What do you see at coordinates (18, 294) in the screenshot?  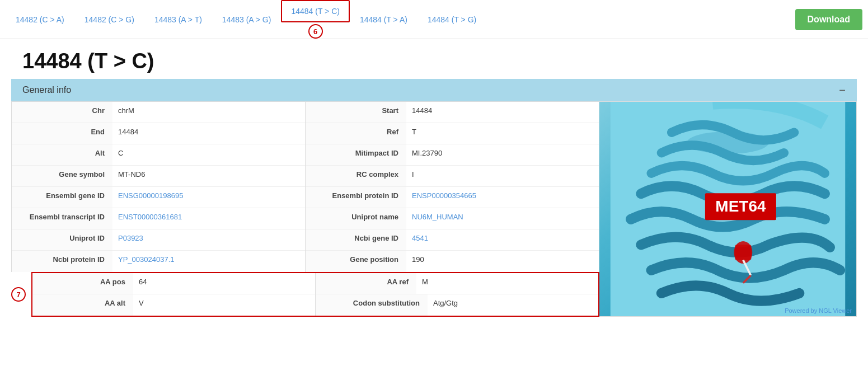 I see `badge-7: 7` at bounding box center [18, 294].